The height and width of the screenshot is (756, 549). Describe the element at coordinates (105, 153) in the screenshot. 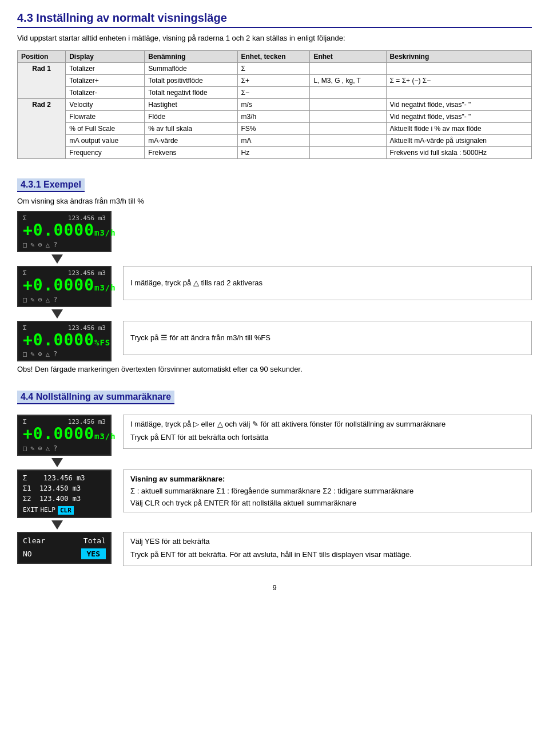

I see `cell-frequency: Frequency` at that location.